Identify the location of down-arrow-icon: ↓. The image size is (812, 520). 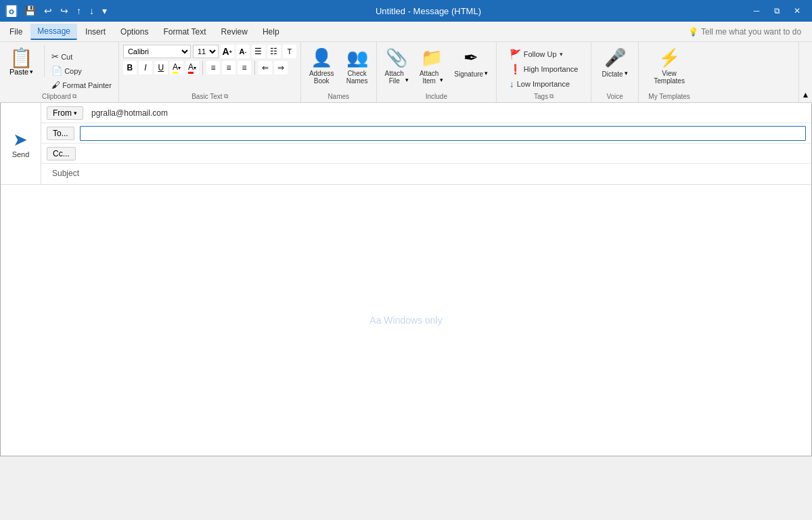
(92, 11).